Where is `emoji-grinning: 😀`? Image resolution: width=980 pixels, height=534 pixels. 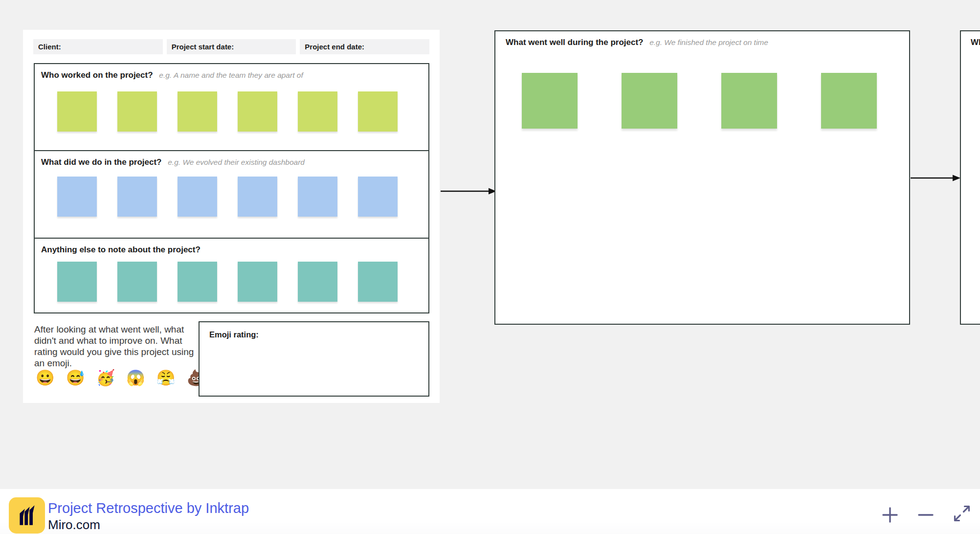
emoji-grinning: 😀 is located at coordinates (45, 378).